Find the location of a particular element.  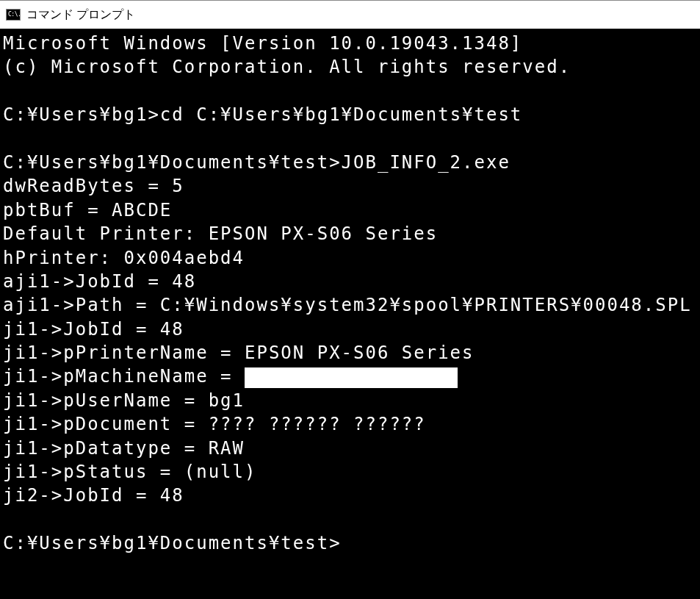

terminal-line: Default Printer: EPSON PX-S06 Series is located at coordinates (351, 234).